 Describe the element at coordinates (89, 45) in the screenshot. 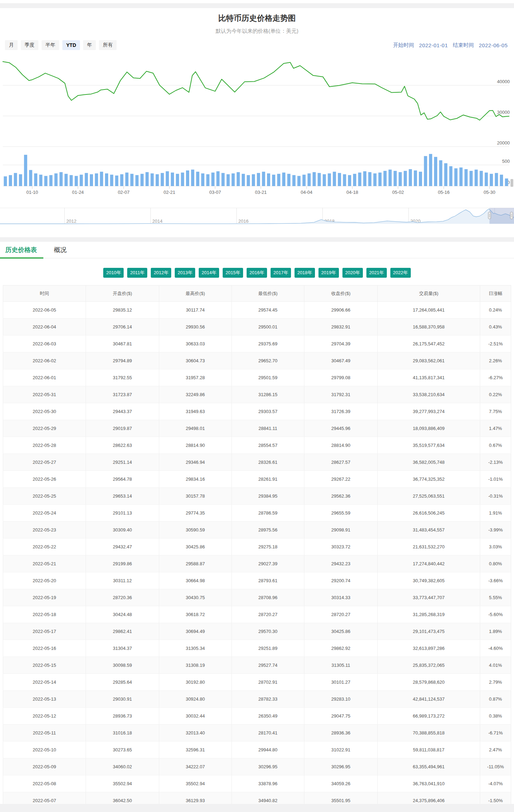

I see `period-button: 年` at that location.